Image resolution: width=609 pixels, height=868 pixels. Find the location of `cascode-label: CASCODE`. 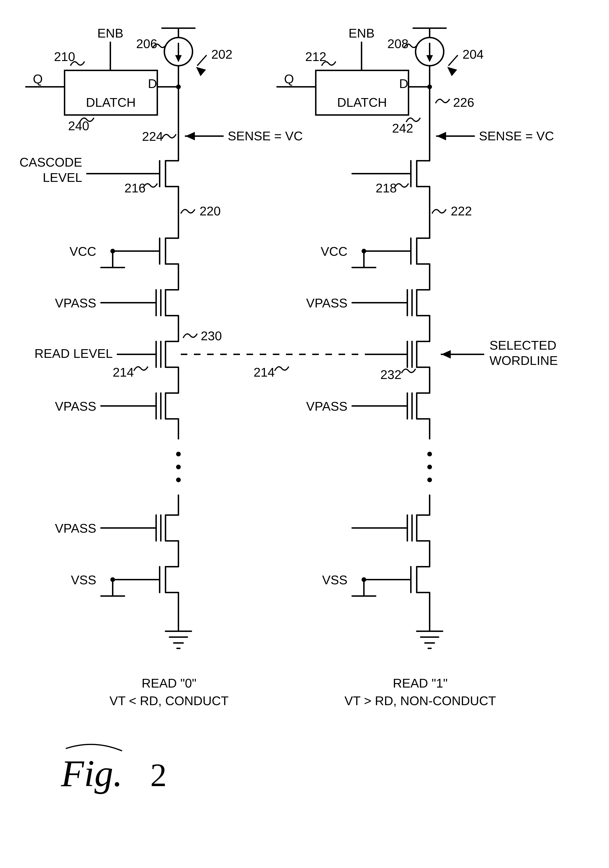

cascode-label: CASCODE is located at coordinates (51, 162).